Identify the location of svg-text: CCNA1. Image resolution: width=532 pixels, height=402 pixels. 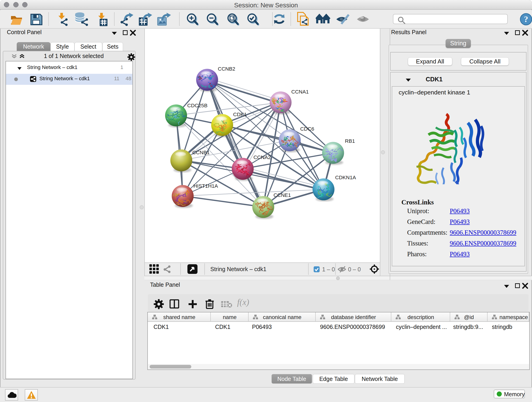
(300, 92).